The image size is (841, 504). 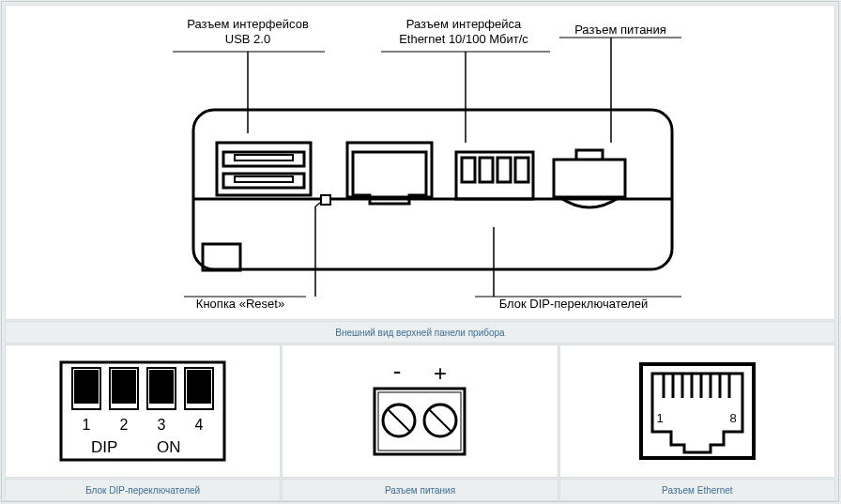 I want to click on usb-port-icon, so click(x=264, y=169).